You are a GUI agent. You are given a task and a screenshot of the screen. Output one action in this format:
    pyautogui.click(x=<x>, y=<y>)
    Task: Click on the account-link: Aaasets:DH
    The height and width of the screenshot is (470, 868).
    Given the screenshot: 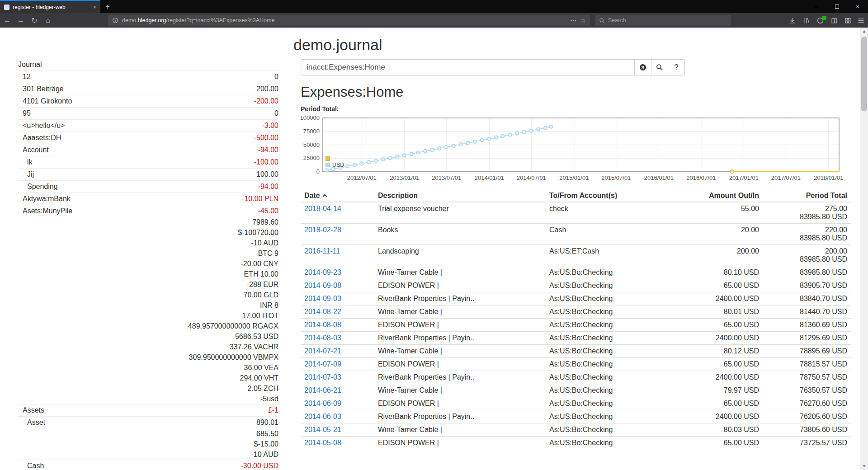 What is the action you would take?
    pyautogui.click(x=40, y=138)
    